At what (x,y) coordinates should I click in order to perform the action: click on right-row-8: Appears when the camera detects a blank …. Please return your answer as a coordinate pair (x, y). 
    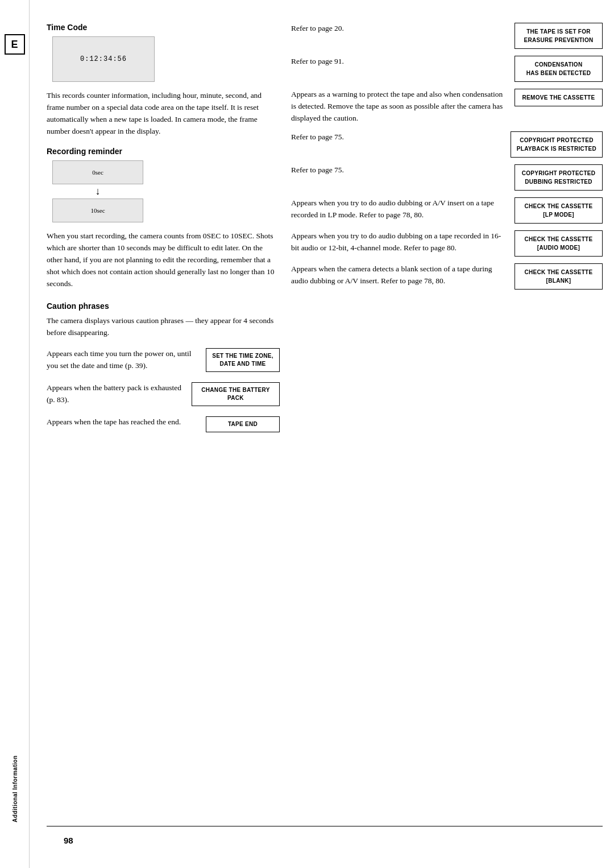
    Looking at the image, I should click on (447, 276).